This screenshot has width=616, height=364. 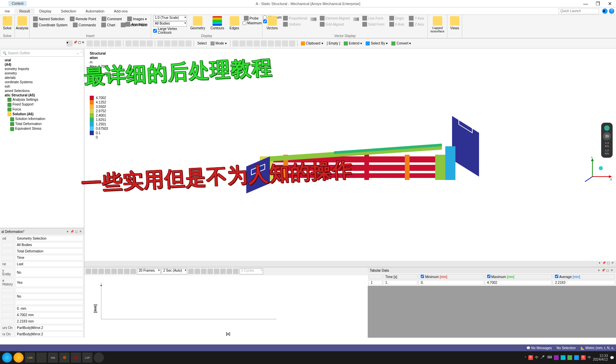 I want to click on vertex-contours-check: Large Vertex Contours, so click(x=170, y=31).